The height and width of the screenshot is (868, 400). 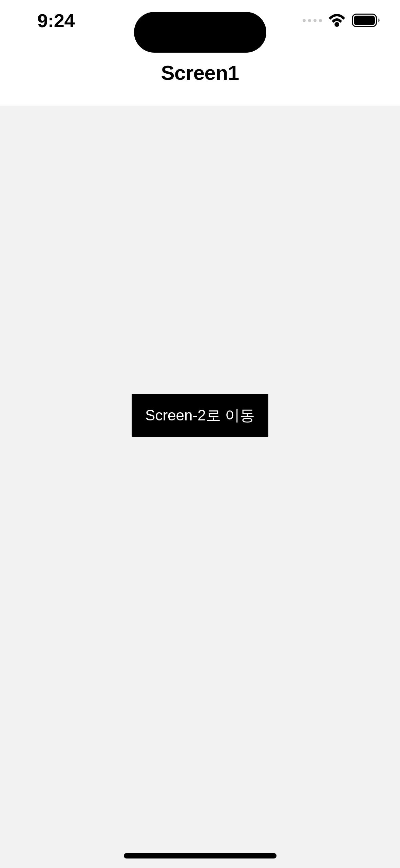 I want to click on page-title: Screen1, so click(x=200, y=73).